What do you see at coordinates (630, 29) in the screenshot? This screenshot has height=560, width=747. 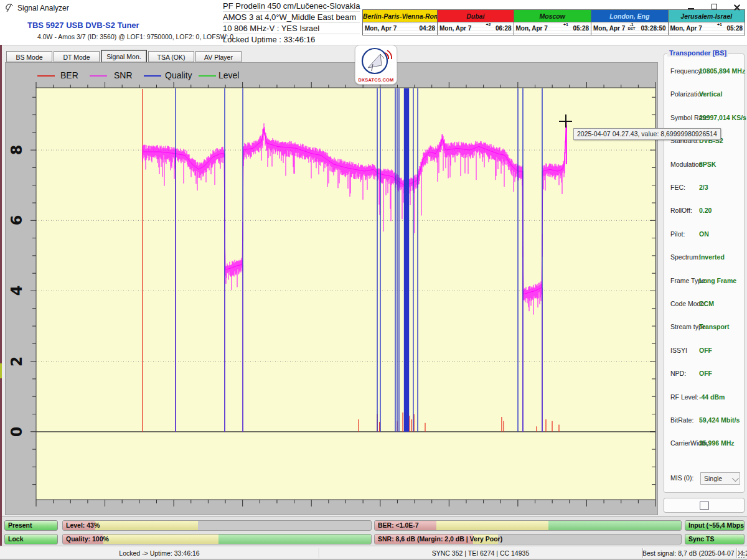 I see `clock-value: Mon, Apr 7-1DST03:28:50` at bounding box center [630, 29].